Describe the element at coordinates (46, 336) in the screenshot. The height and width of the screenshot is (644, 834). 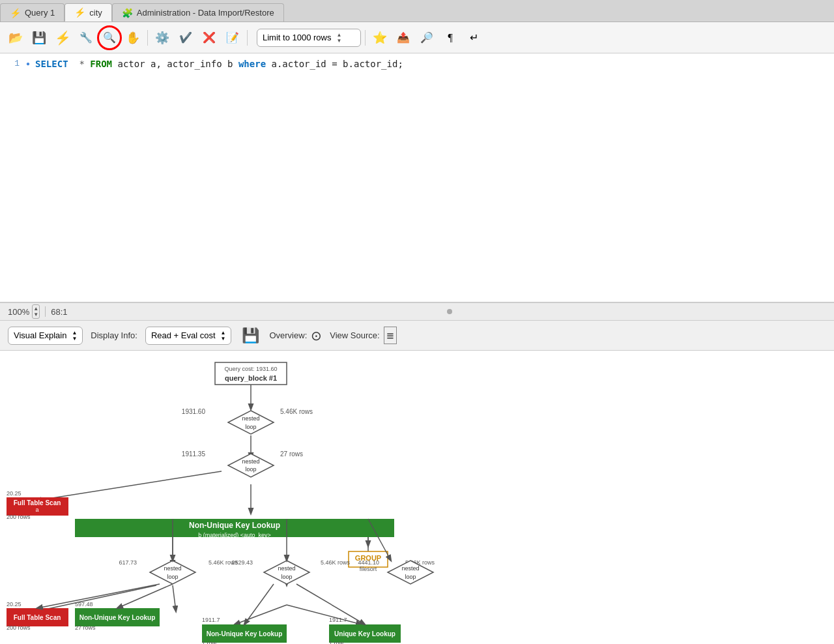
I see `mode-select: Visual Explain ▲▼` at that location.